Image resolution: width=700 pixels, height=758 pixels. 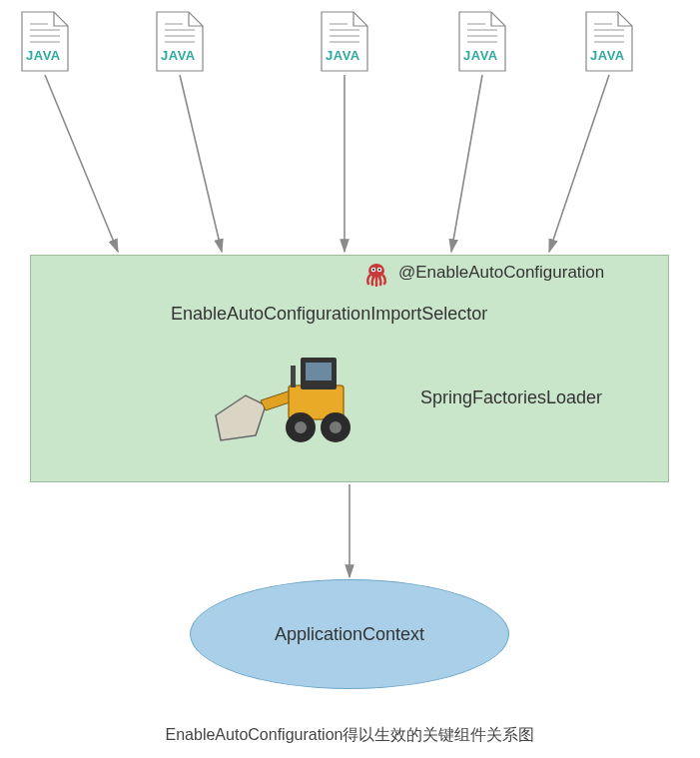 I want to click on java-file-5: JAVA, so click(x=609, y=42).